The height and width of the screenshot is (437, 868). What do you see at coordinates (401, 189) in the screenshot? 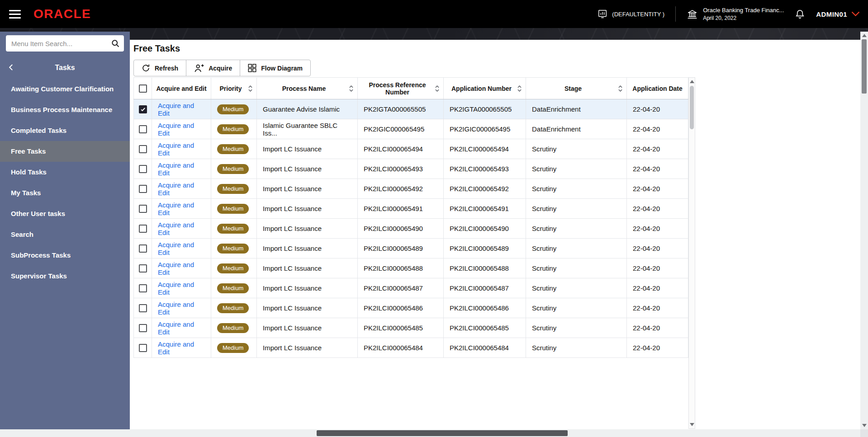
I see `process-reference-number-cell: PK2ILCI000065492` at bounding box center [401, 189].